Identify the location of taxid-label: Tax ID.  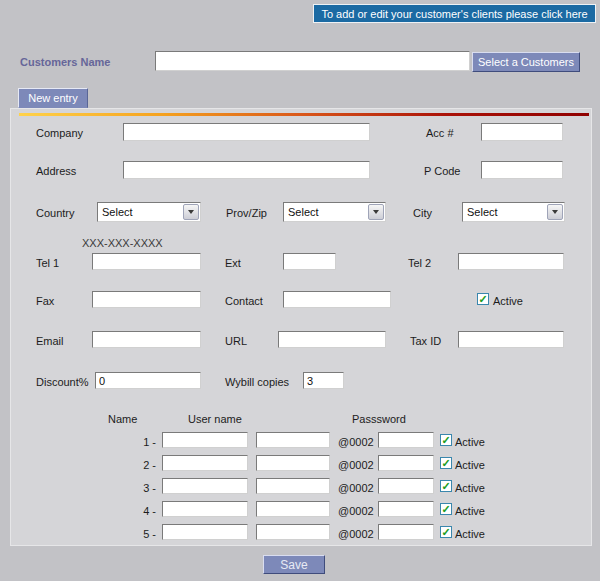
(426, 341).